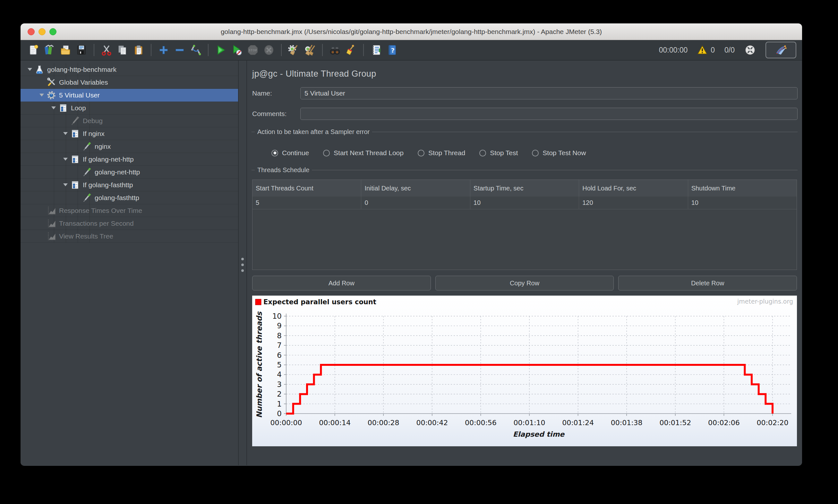 The height and width of the screenshot is (504, 838). I want to click on add-row-button: Add Row, so click(342, 283).